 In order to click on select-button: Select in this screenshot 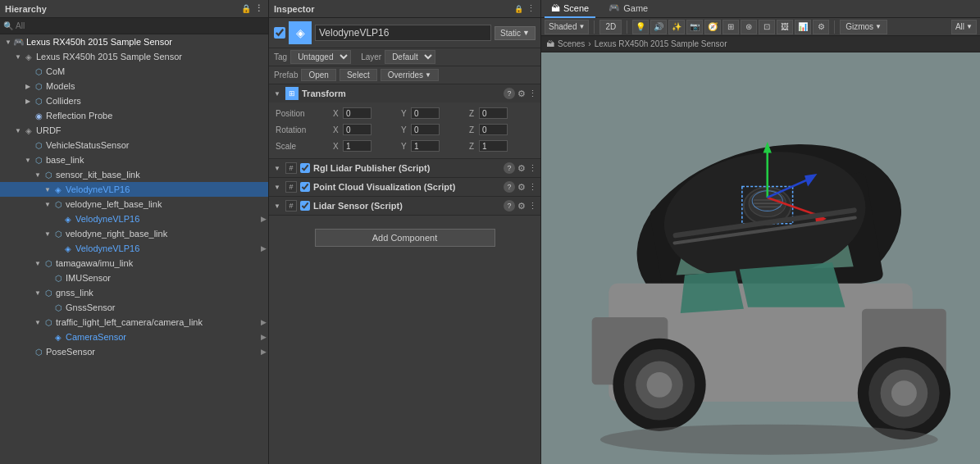, I will do `click(358, 75)`.